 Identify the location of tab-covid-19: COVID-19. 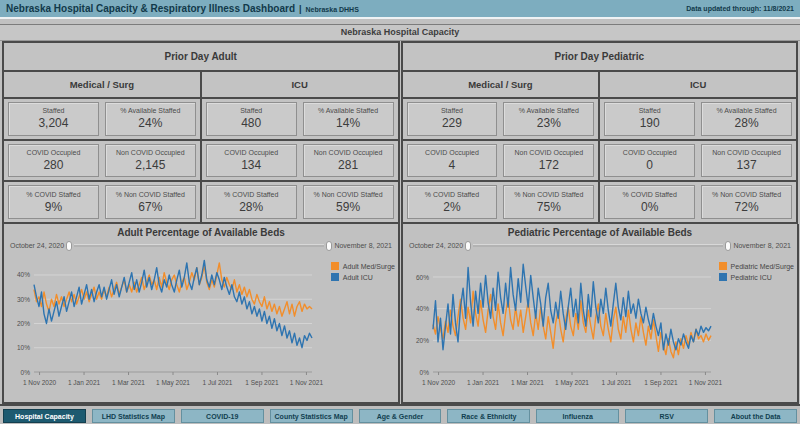
(222, 416).